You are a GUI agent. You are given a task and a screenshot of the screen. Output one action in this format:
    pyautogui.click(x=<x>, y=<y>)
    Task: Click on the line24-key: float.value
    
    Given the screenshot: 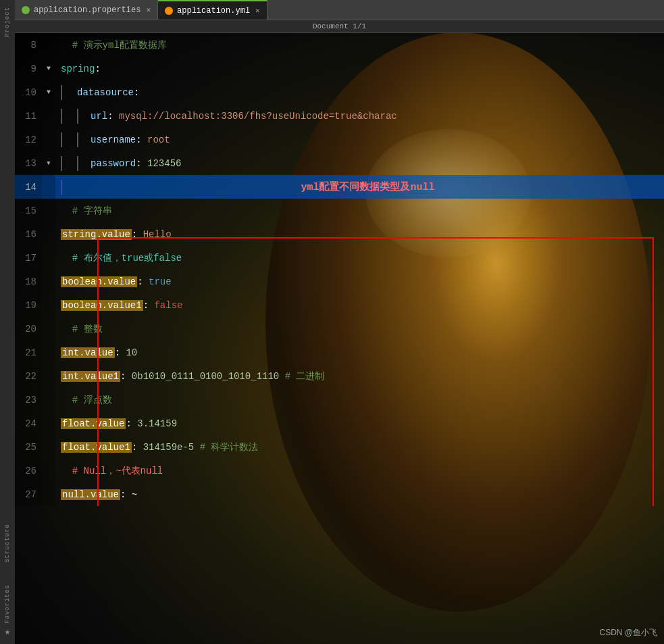 What is the action you would take?
    pyautogui.click(x=93, y=424)
    